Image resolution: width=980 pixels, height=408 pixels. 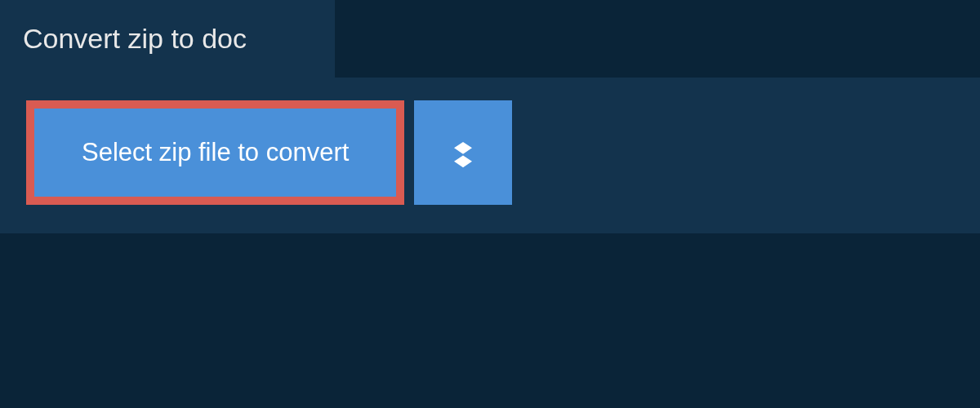 I want to click on select-file-button: Select zip file to convert, so click(x=216, y=153).